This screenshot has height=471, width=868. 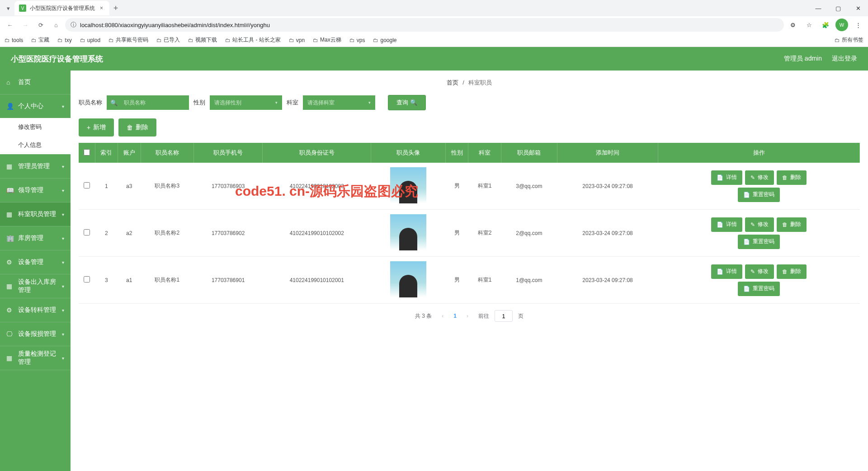 What do you see at coordinates (793, 25) in the screenshot?
I see `translate-icon: ⚙` at bounding box center [793, 25].